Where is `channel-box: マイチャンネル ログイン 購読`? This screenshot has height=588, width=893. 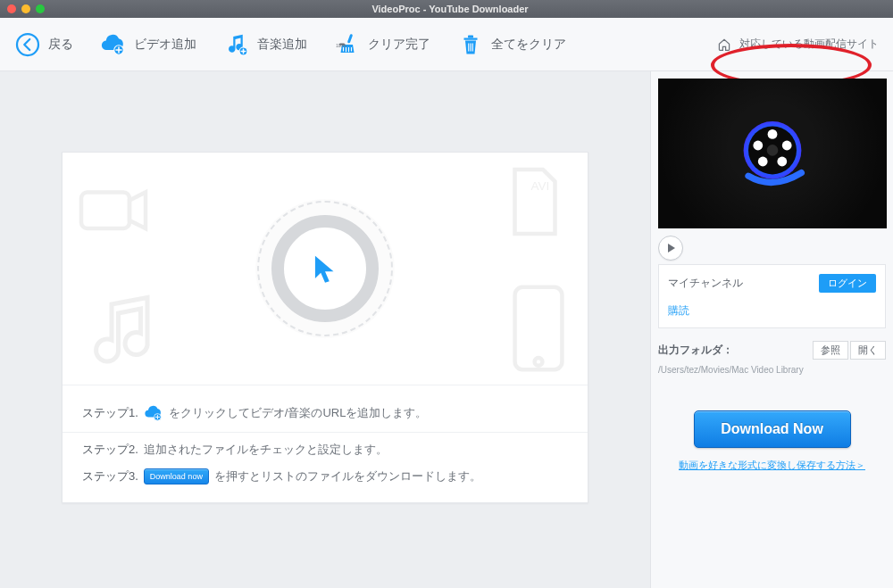 channel-box: マイチャンネル ログイン 購読 is located at coordinates (772, 296).